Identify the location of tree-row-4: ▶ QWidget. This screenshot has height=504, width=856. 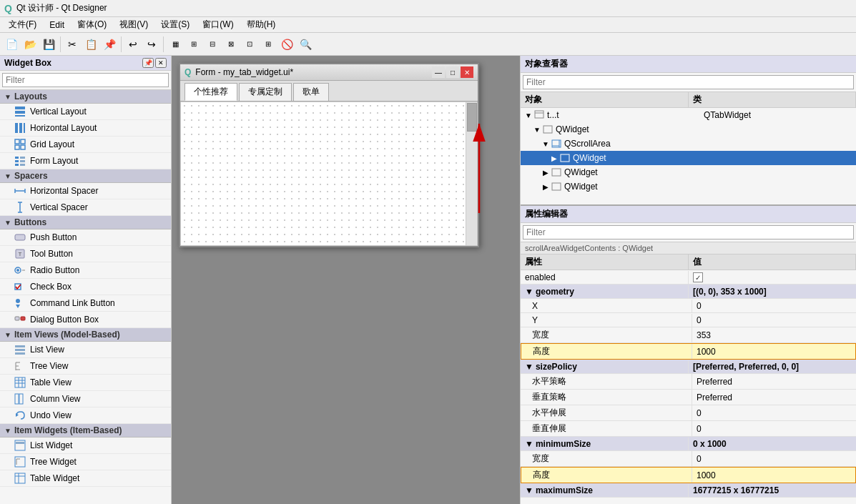
(688, 172).